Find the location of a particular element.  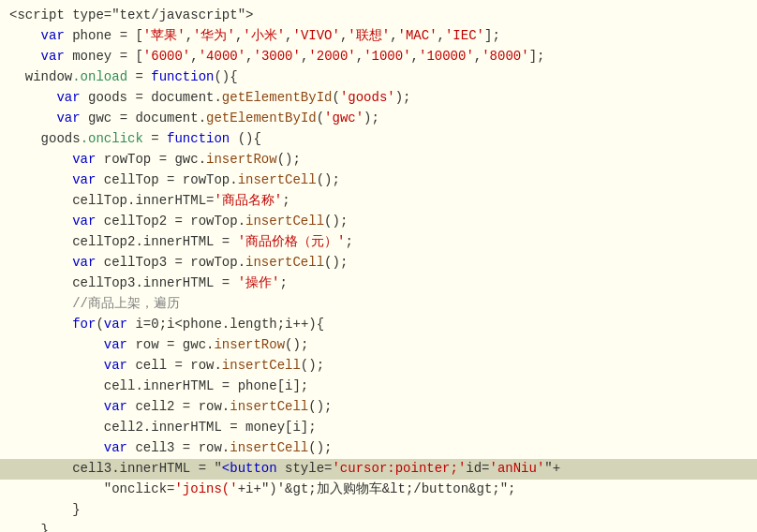

line-content: var phone = ['苹果','华为','小米','VIVO','联想',… is located at coordinates (255, 37).